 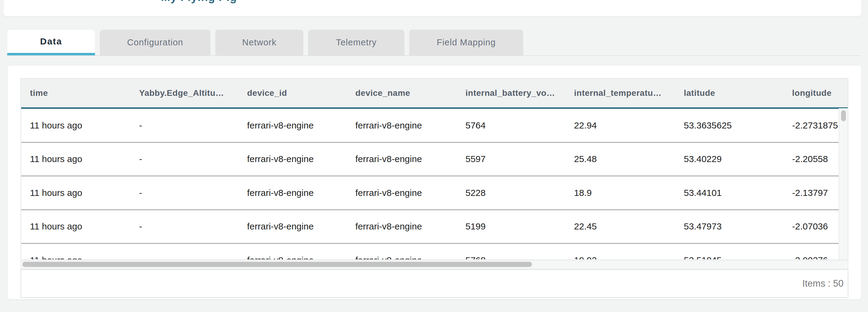 I want to click on horizontal-scrollbar-thumb, so click(x=277, y=264).